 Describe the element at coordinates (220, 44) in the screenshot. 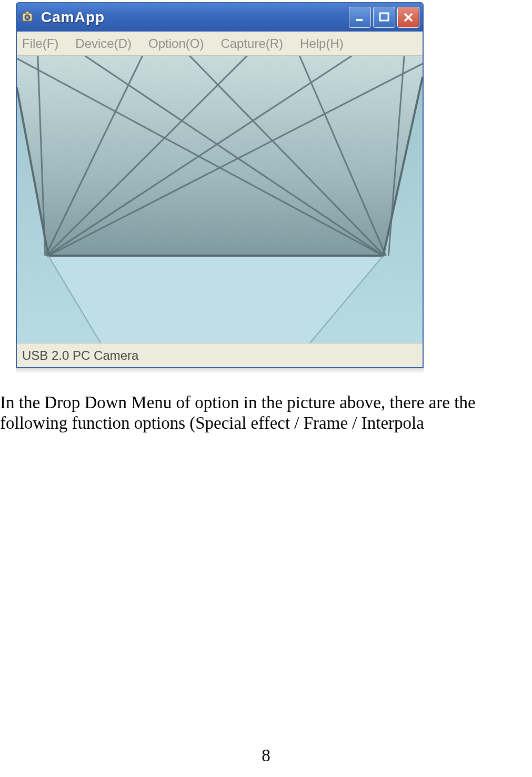

I see `menu-bar: File(F) Device(D) Option(O) Capture(R) H…` at that location.